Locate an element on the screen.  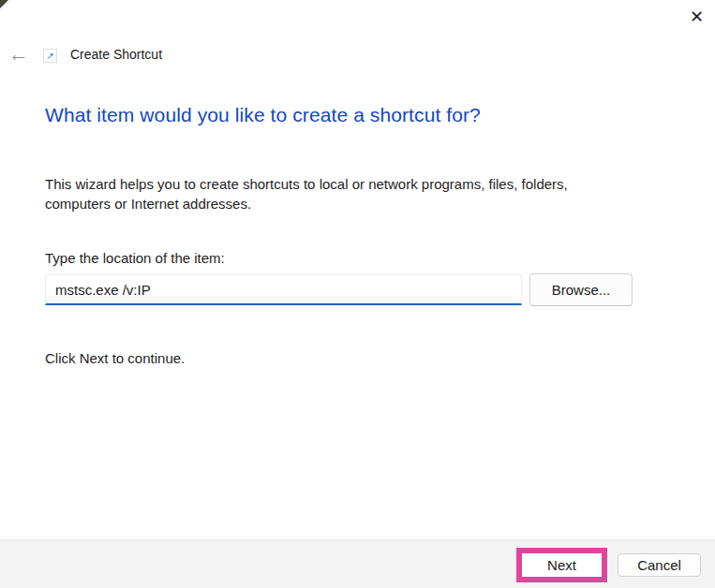
back-button: ← is located at coordinates (19, 54).